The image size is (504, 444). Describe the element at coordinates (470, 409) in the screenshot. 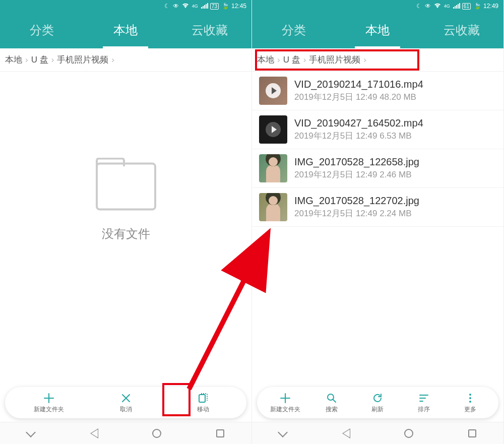

I see `tool-label: 更多` at that location.